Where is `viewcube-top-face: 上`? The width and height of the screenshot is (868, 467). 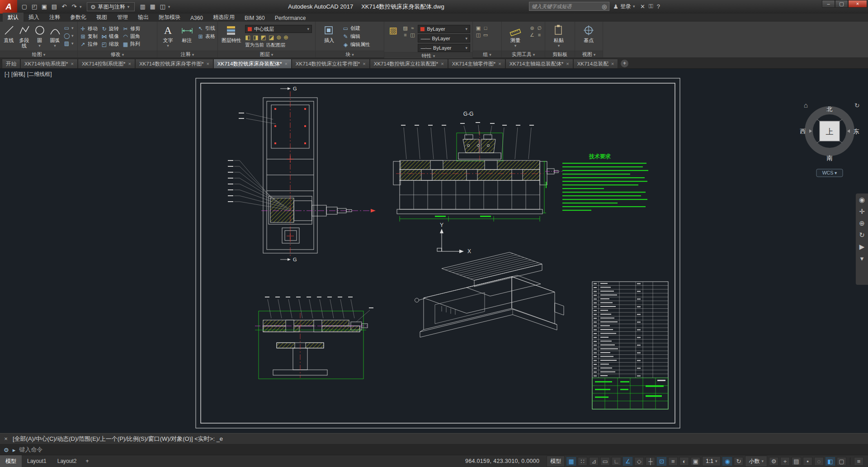 viewcube-top-face: 上 is located at coordinates (830, 132).